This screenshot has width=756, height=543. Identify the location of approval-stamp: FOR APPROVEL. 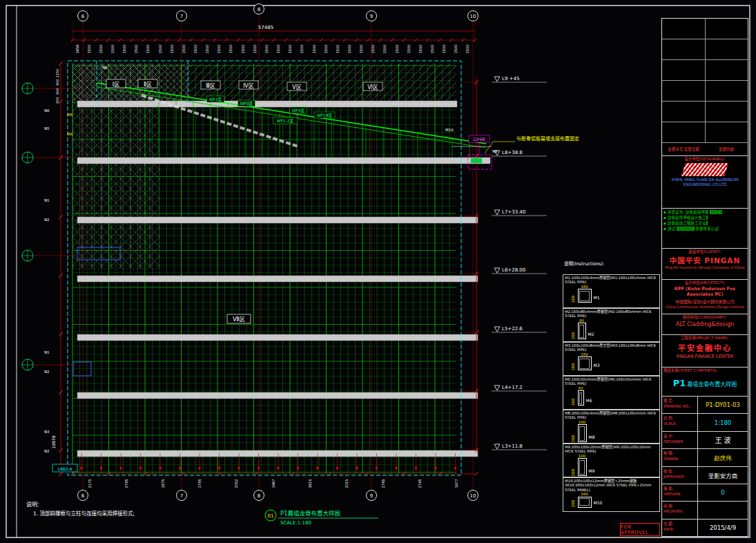
(640, 529).